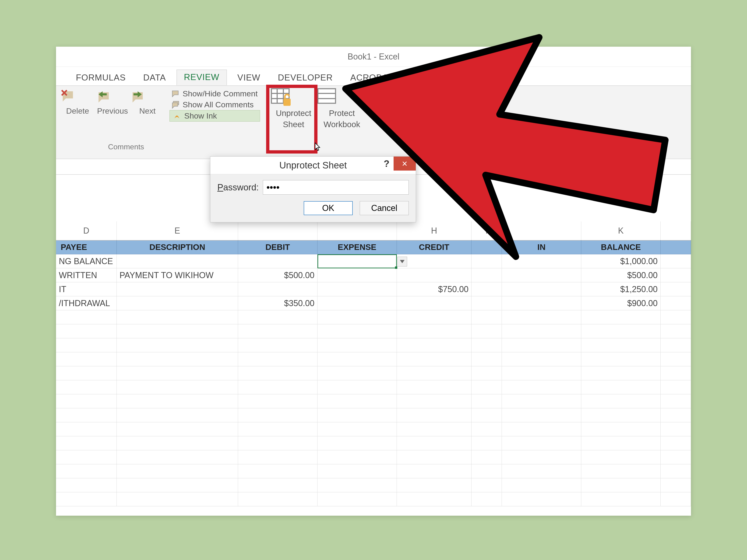 The image size is (747, 560). What do you see at coordinates (403, 261) in the screenshot?
I see `cell-dropdown-button` at bounding box center [403, 261].